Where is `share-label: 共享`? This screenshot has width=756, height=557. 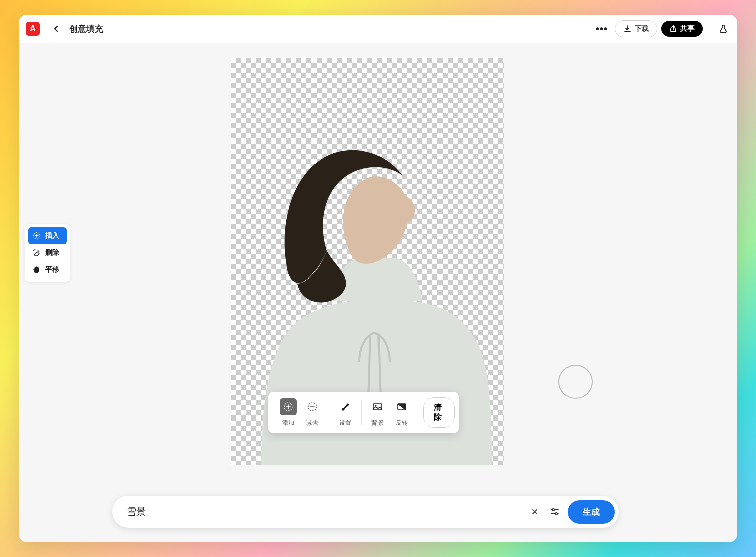
share-label: 共享 is located at coordinates (687, 29).